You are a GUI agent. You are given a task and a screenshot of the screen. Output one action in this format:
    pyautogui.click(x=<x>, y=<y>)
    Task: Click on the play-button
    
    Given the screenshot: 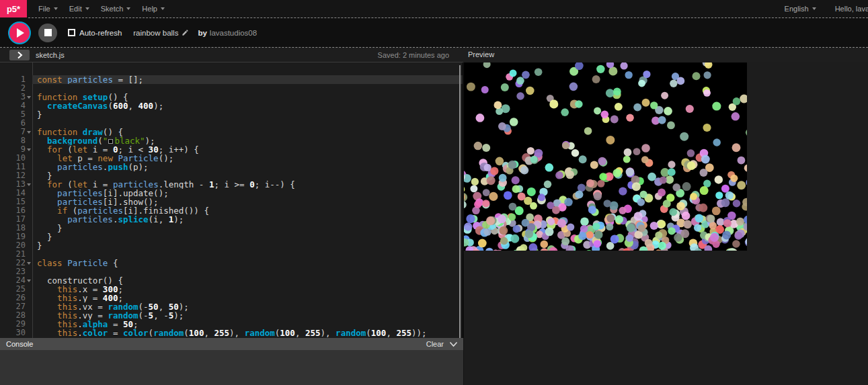 What is the action you would take?
    pyautogui.click(x=19, y=33)
    